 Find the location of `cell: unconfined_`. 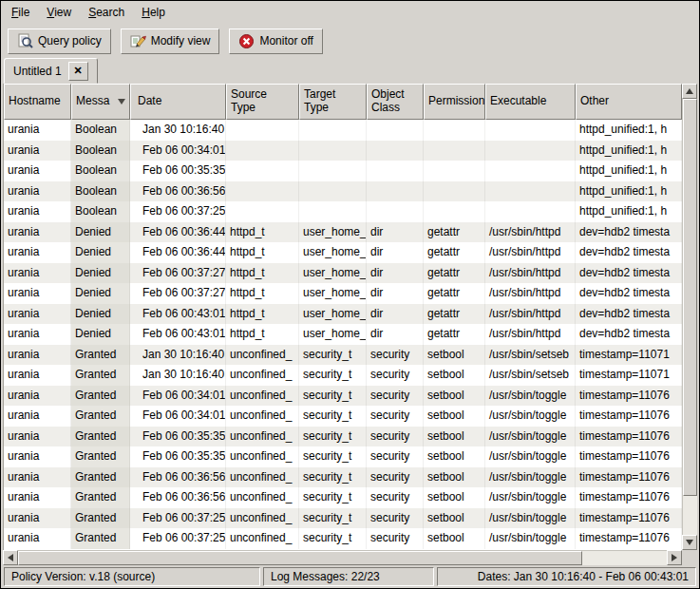

cell: unconfined_ is located at coordinates (262, 539).